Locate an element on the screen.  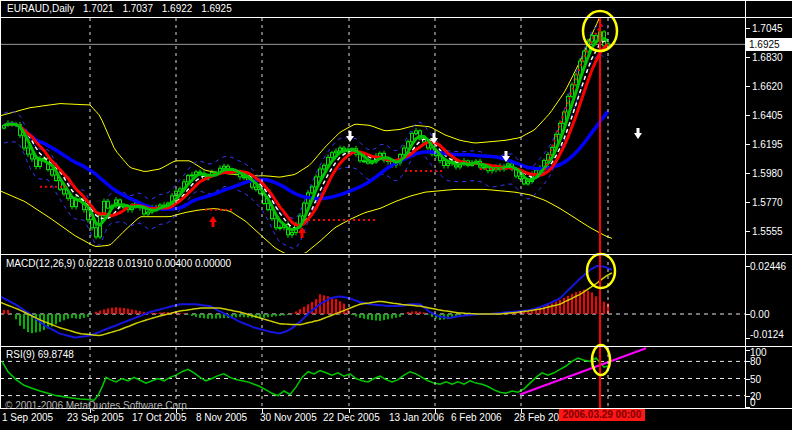
macd-tick-label: 0.00 is located at coordinates (760, 314).